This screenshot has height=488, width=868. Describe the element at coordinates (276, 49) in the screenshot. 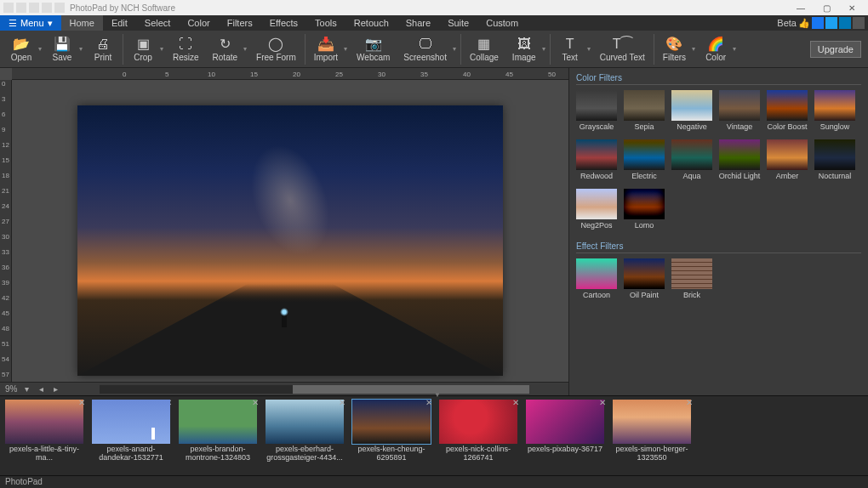

I see `free-form-button: ◯Free Form` at that location.